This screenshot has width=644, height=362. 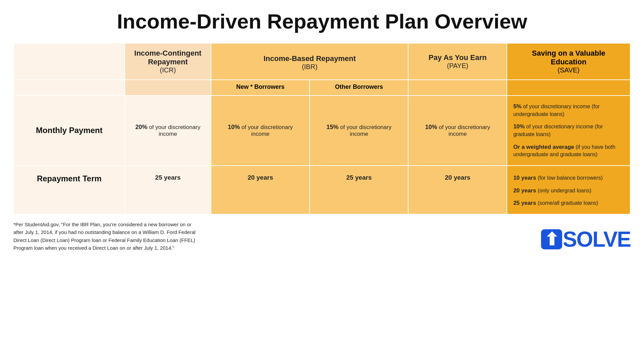 I want to click on header-row-ibr-sub: New * Borrowers Other Borrowers, so click(x=322, y=88).